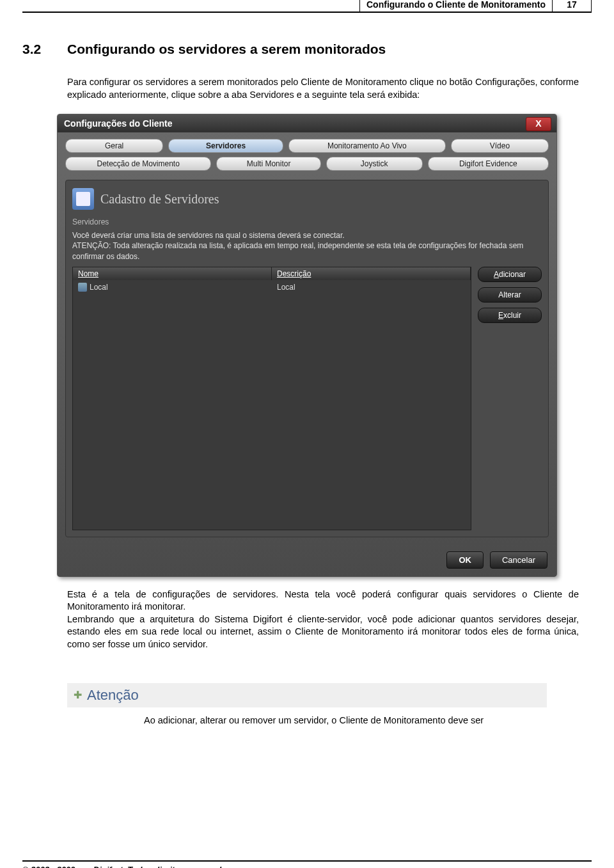 The height and width of the screenshot is (868, 614). What do you see at coordinates (138, 164) in the screenshot?
I see `tab-deteccao-movimento: Detecção de Movimento` at bounding box center [138, 164].